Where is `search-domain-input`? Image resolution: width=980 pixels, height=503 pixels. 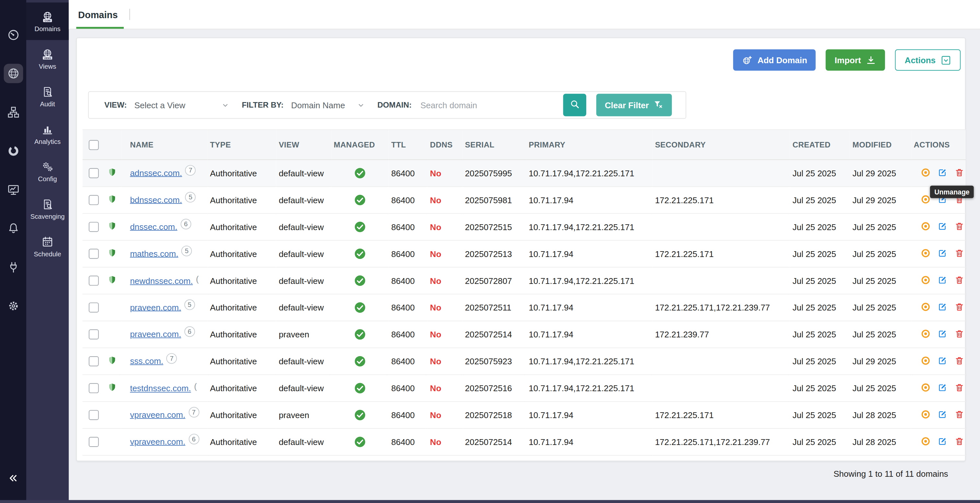 search-domain-input is located at coordinates (488, 105).